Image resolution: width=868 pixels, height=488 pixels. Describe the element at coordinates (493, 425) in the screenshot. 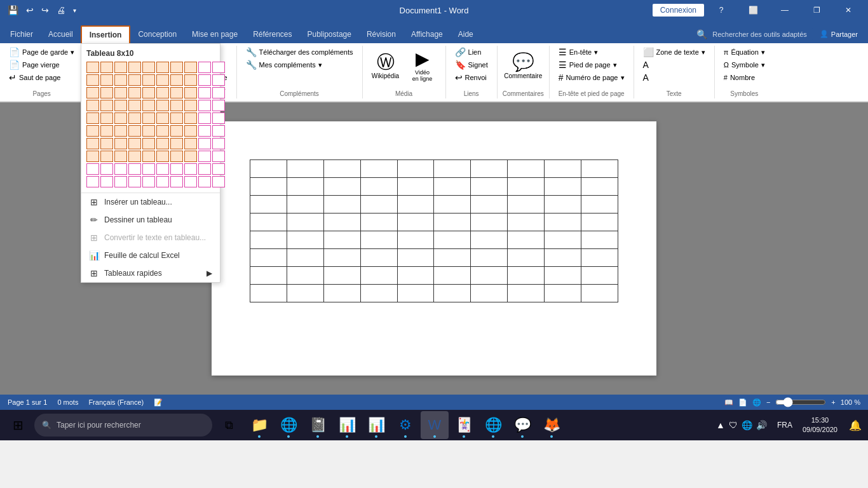

I see `taskbar-app-edge: 🌐` at that location.